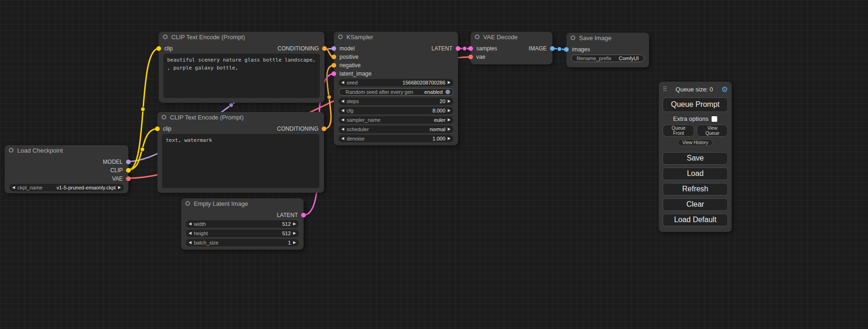 Image resolution: width=868 pixels, height=329 pixels. Describe the element at coordinates (358, 129) in the screenshot. I see `widget-label: scheduler` at that location.